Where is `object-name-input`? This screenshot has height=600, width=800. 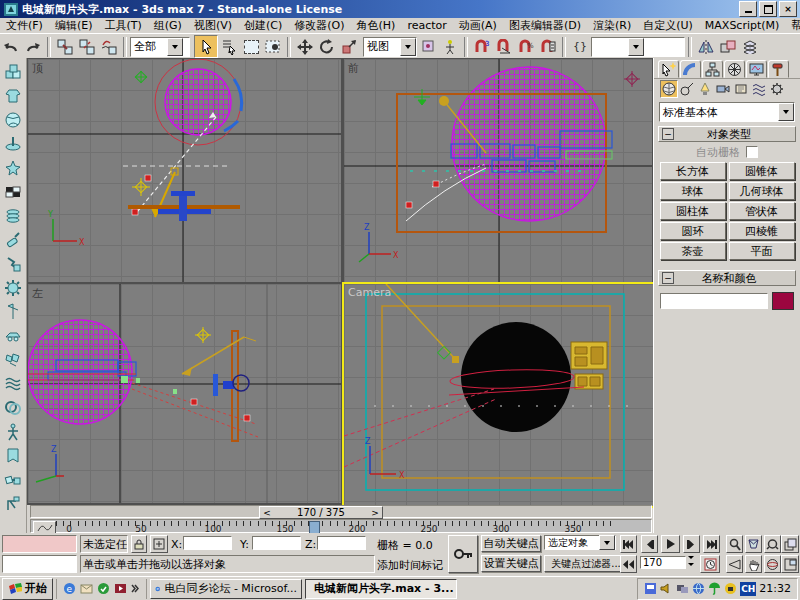 object-name-input is located at coordinates (714, 301).